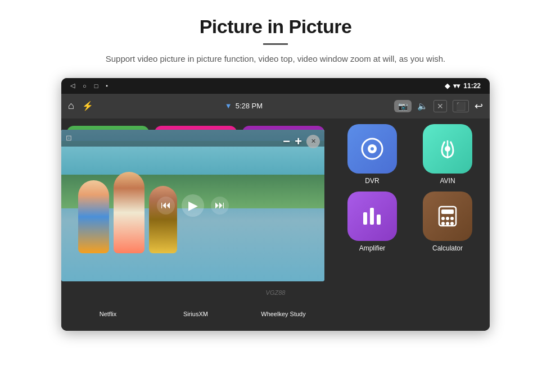 This screenshot has height=392, width=551. Describe the element at coordinates (372, 149) in the screenshot. I see `dvr-icon` at that location.